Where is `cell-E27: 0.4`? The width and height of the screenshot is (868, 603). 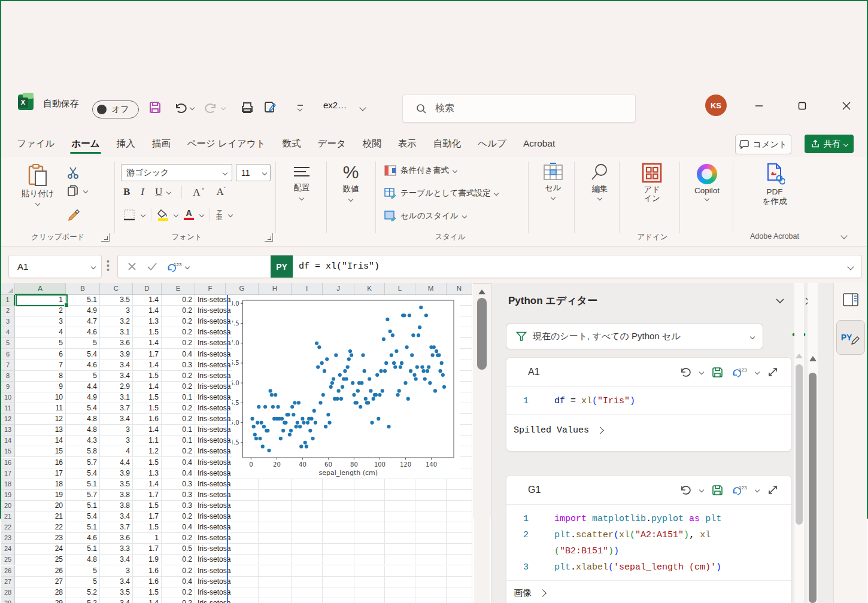 cell-E27: 0.4 is located at coordinates (178, 582).